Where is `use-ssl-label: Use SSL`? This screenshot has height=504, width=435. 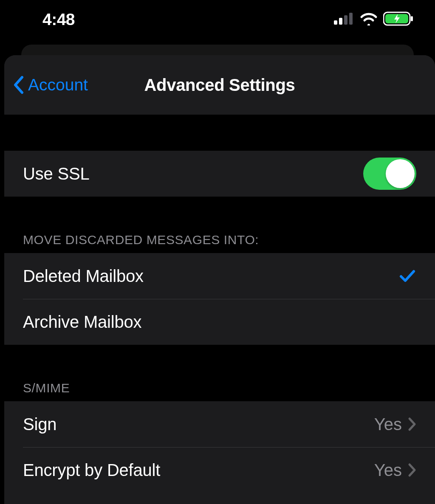
use-ssl-label: Use SSL is located at coordinates (193, 174).